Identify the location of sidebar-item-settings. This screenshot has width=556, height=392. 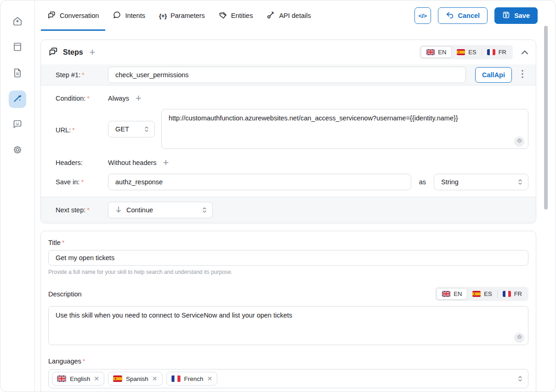
(17, 151).